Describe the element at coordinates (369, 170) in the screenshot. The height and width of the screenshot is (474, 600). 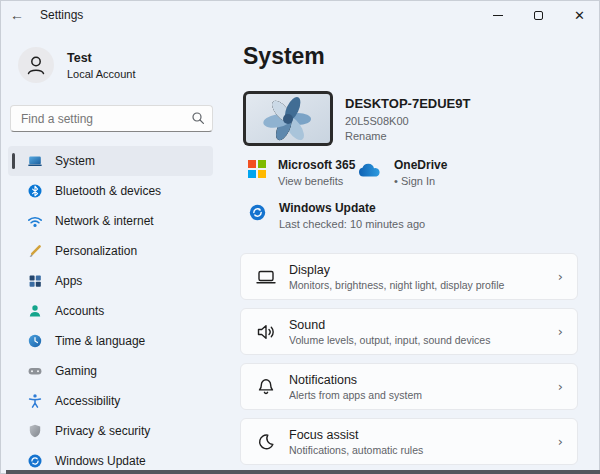
I see `onedrive-cloud-icon` at that location.